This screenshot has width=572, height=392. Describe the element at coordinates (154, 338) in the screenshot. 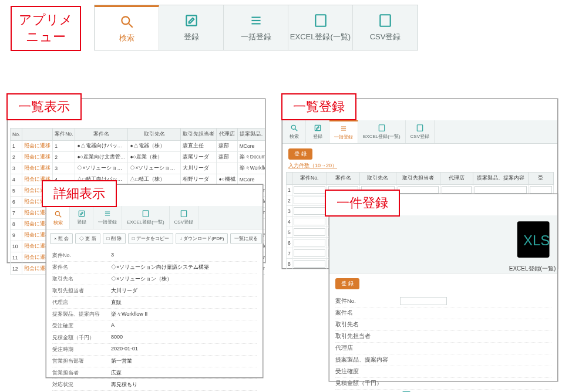

I see `field-row: 見積金額（千円）8000` at that location.